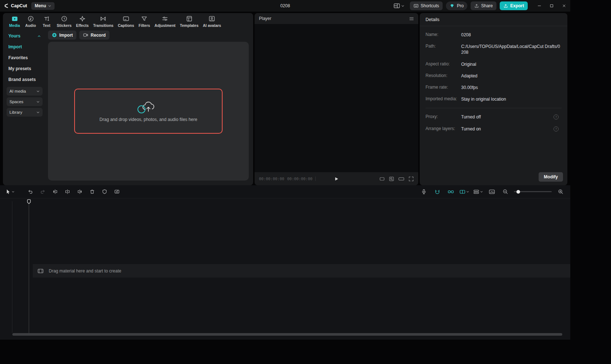 The height and width of the screenshot is (364, 611). I want to click on main-track-magnet-toggle, so click(437, 192).